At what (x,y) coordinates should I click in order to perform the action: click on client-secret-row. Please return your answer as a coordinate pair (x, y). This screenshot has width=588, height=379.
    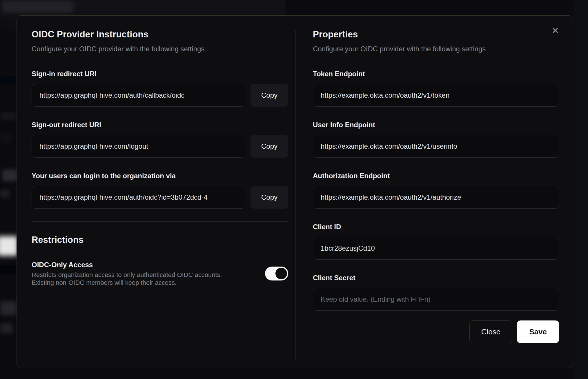
    Looking at the image, I should click on (436, 299).